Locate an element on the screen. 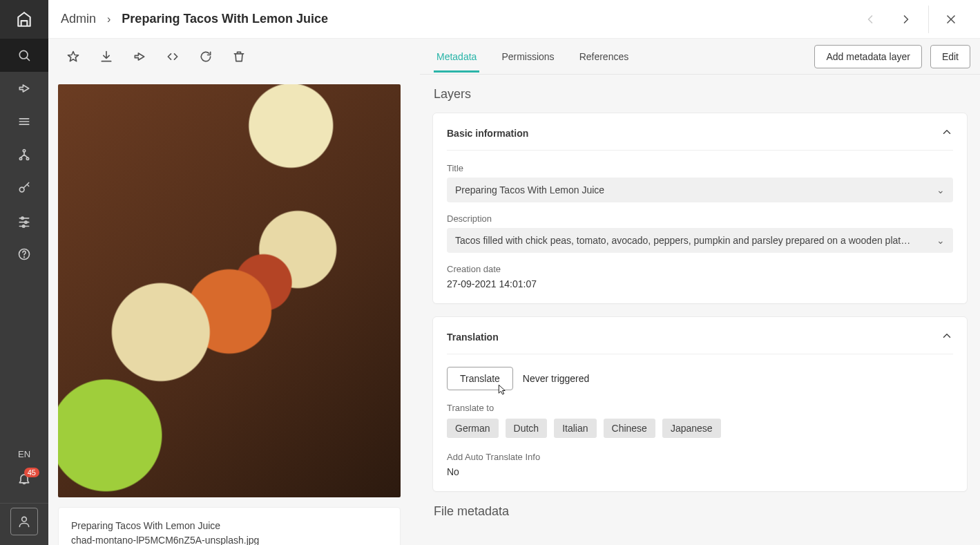 The width and height of the screenshot is (980, 545). tab-metadata: Metadata is located at coordinates (457, 57).